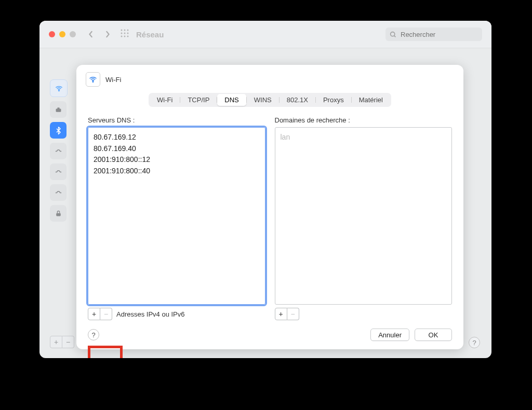  Describe the element at coordinates (52, 34) in the screenshot. I see `close-window-button` at that location.